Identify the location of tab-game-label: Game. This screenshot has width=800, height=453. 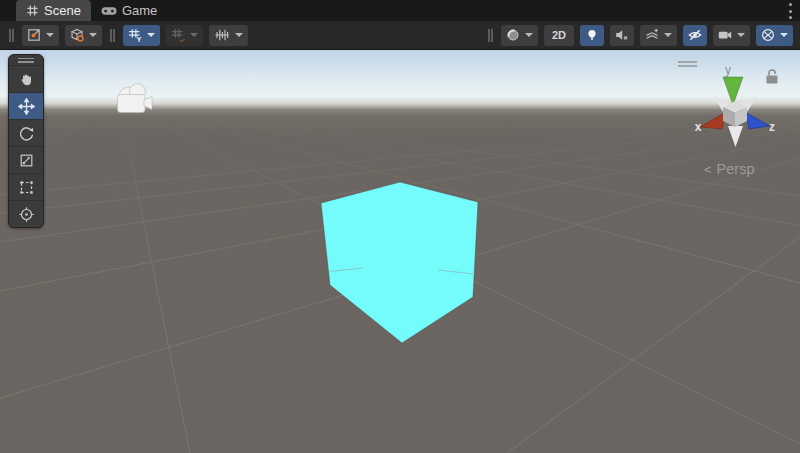
(140, 10).